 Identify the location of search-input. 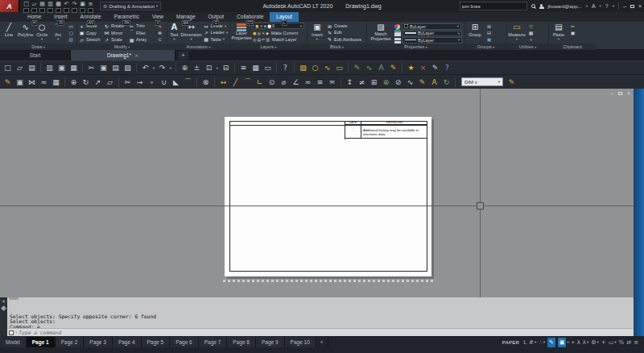
(493, 6).